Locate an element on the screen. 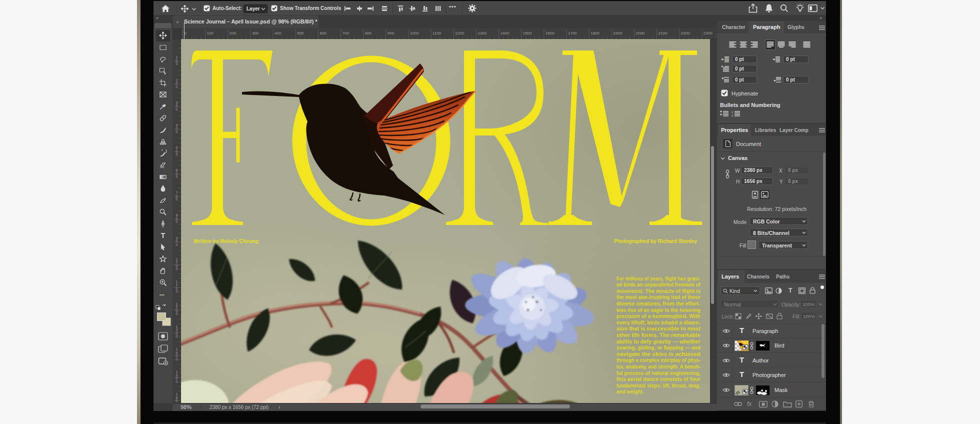 This screenshot has width=980, height=424. svg-text: 200 is located at coordinates (233, 33).